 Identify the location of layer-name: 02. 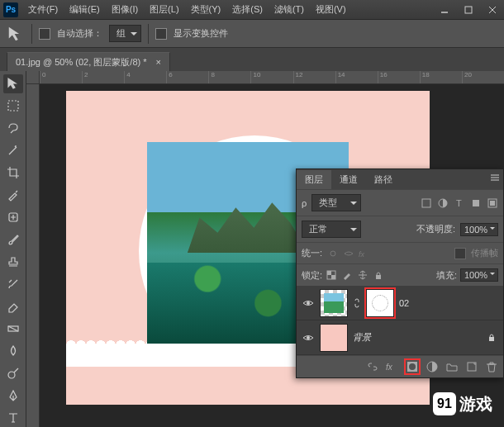
(449, 303).